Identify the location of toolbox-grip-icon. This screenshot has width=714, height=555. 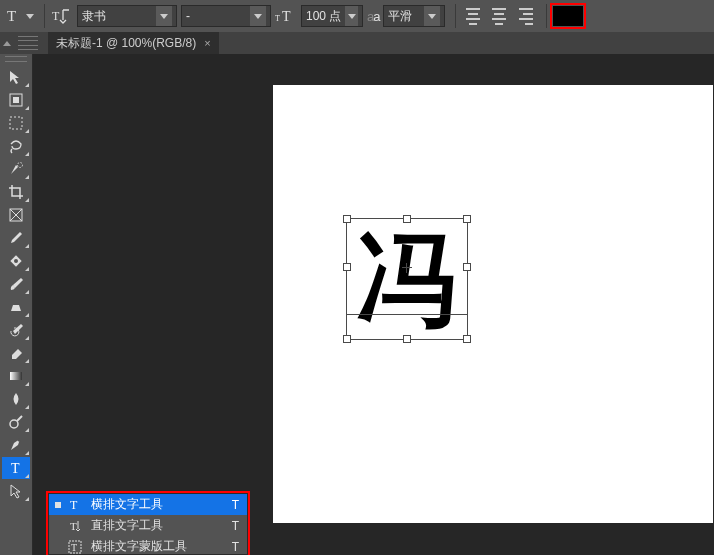
(16, 59).